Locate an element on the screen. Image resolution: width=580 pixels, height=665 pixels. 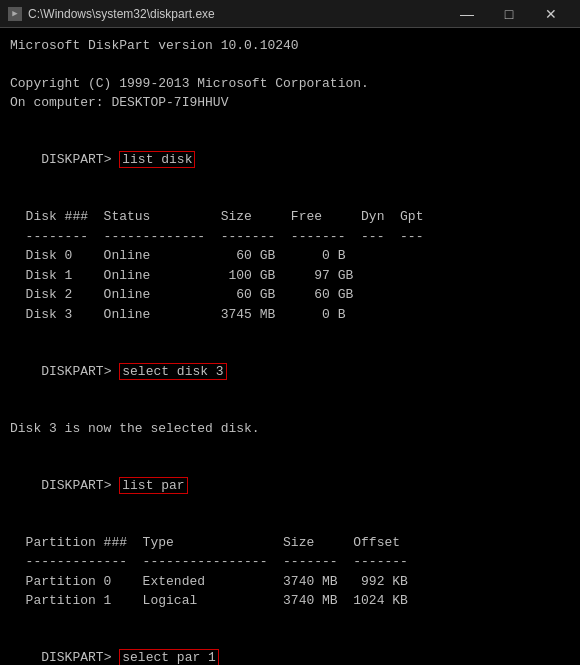
disk-header: Disk ### Status Size Free Dyn Gpt is located at coordinates (290, 217).